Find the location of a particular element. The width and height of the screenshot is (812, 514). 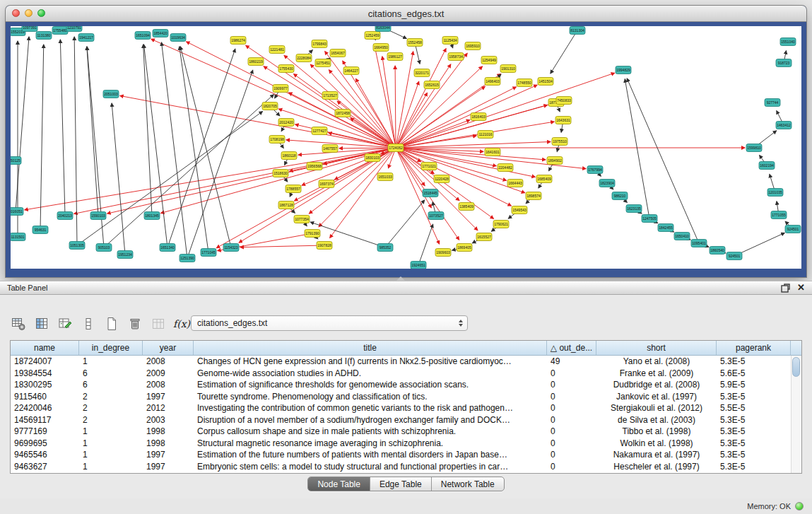

graph-node: 1496403 is located at coordinates (493, 82).